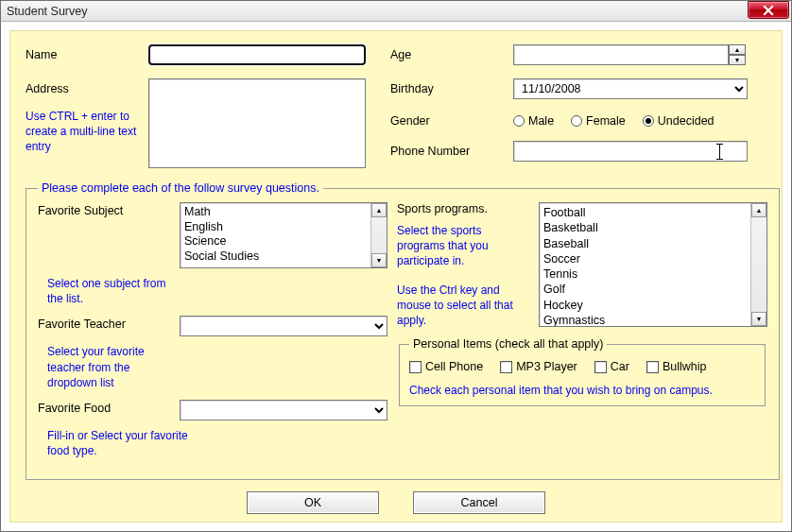 The image size is (792, 532). Describe the element at coordinates (645, 259) in the screenshot. I see `list-item: Soccer` at that location.